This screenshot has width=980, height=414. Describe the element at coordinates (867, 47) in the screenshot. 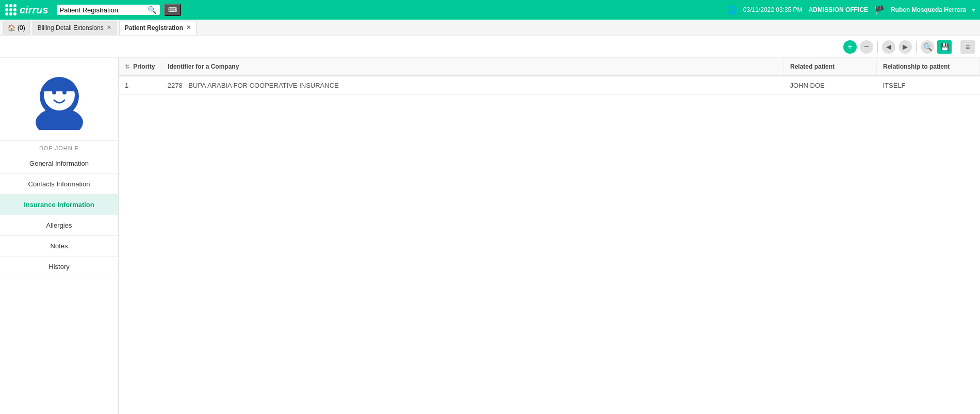

I see `remove-button: −` at that location.